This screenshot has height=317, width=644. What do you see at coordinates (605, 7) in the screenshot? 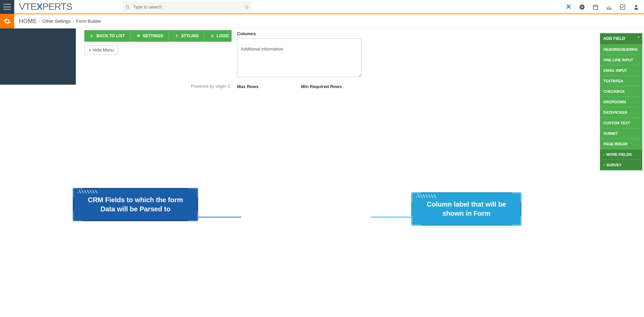
I see `top-right-icons: ✕` at bounding box center [605, 7].